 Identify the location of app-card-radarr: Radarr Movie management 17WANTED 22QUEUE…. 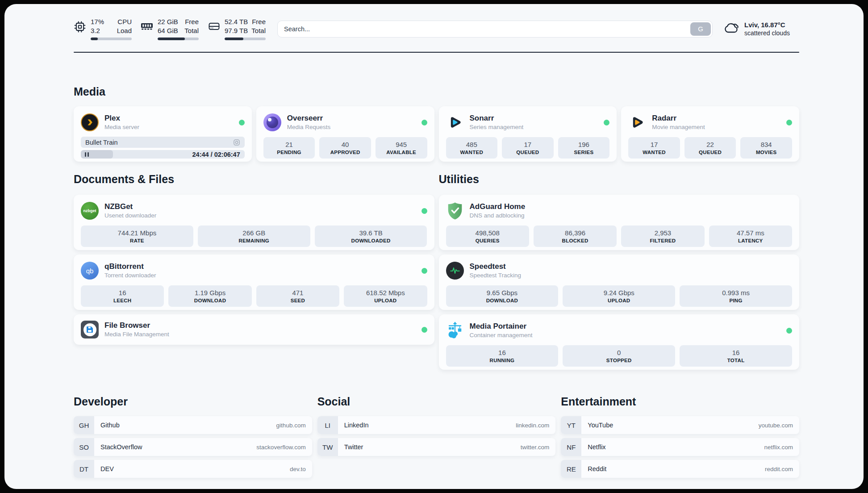
(710, 134).